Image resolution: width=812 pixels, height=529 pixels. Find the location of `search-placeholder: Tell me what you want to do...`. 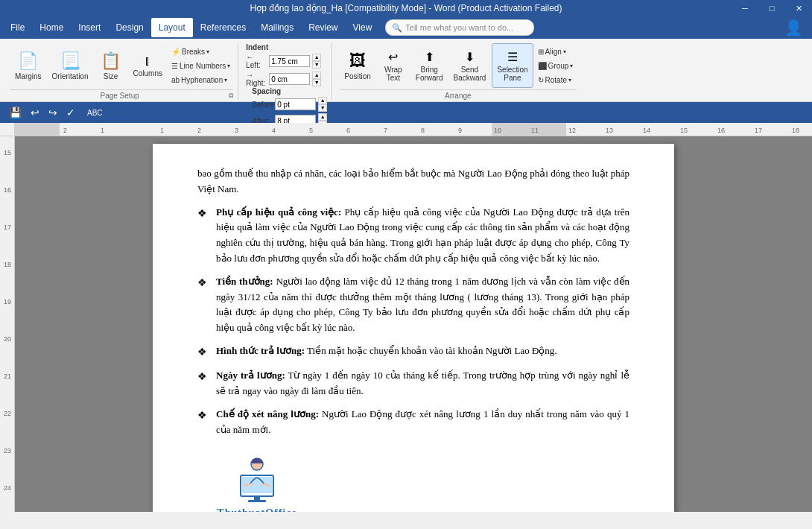

search-placeholder: Tell me what you want to do... is located at coordinates (459, 28).